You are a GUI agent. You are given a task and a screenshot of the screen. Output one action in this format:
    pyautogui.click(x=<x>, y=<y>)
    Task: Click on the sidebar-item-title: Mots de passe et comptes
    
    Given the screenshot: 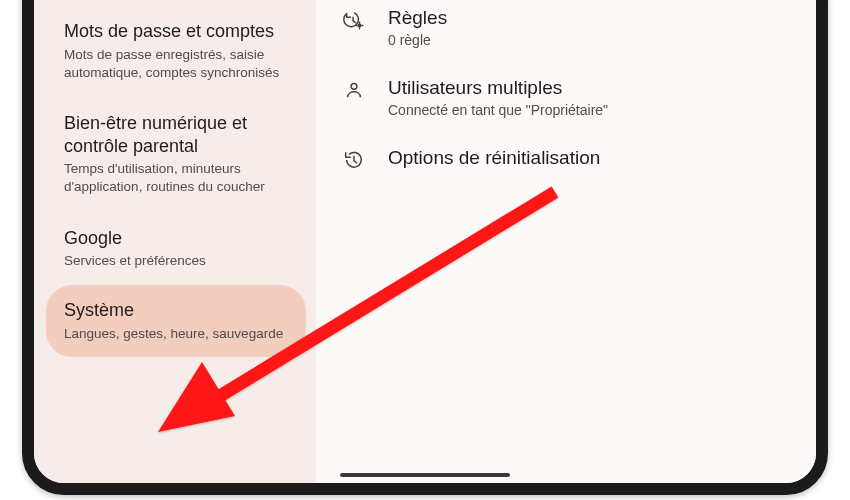 What is the action you would take?
    pyautogui.click(x=178, y=32)
    